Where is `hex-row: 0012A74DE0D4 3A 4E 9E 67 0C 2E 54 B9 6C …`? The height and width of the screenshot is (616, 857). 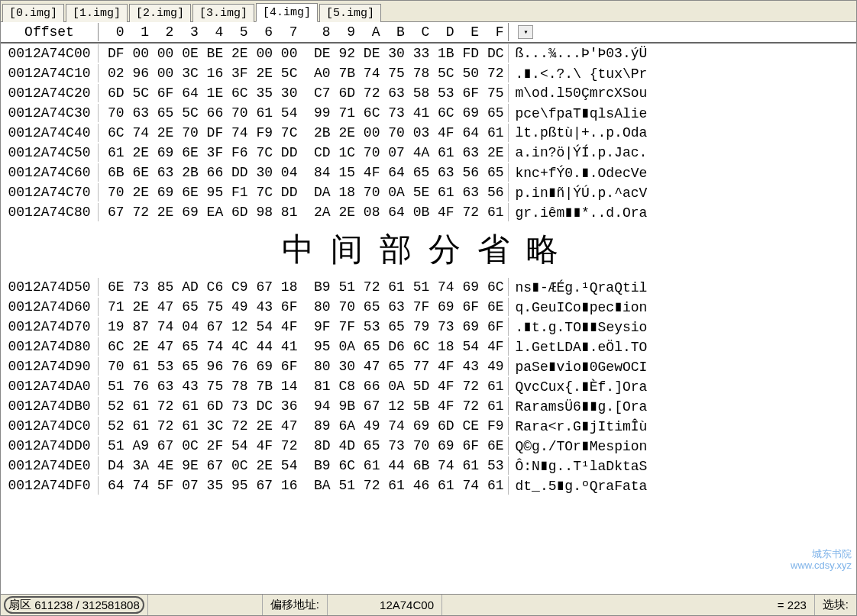 hex-row: 0012A74DE0D4 3A 4E 9E 67 0C 2E 54 B9 6C … is located at coordinates (428, 466).